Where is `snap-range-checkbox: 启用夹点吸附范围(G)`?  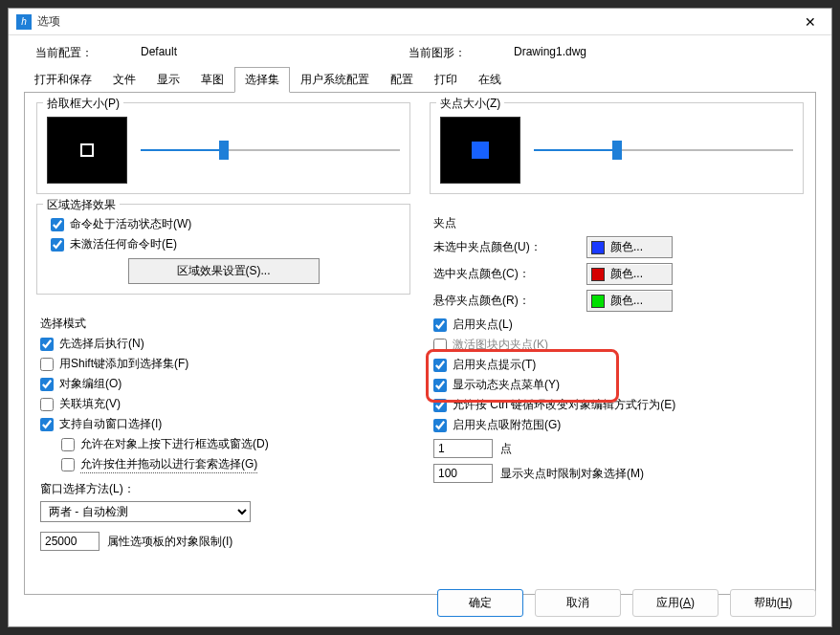 snap-range-checkbox: 启用夹点吸附范围(G) is located at coordinates (616, 425).